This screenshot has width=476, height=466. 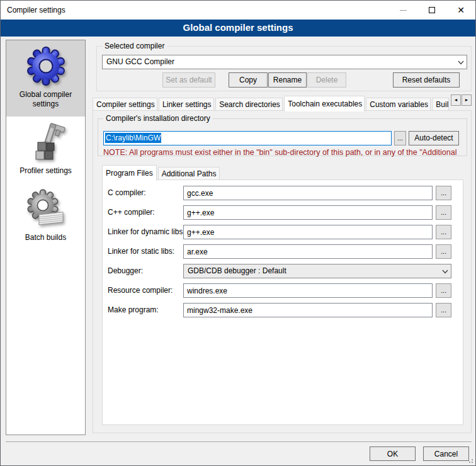 I want to click on copy-button: Copy, so click(x=248, y=80).